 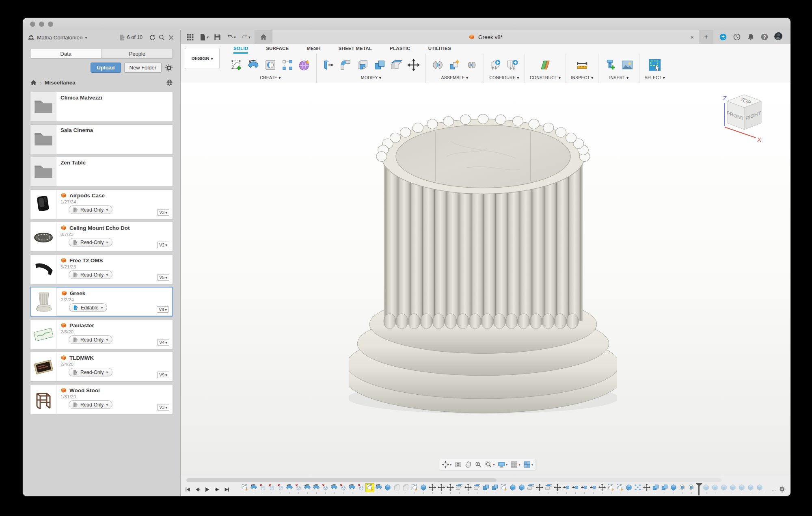 I want to click on version-dropdown: V3▾, so click(x=163, y=407).